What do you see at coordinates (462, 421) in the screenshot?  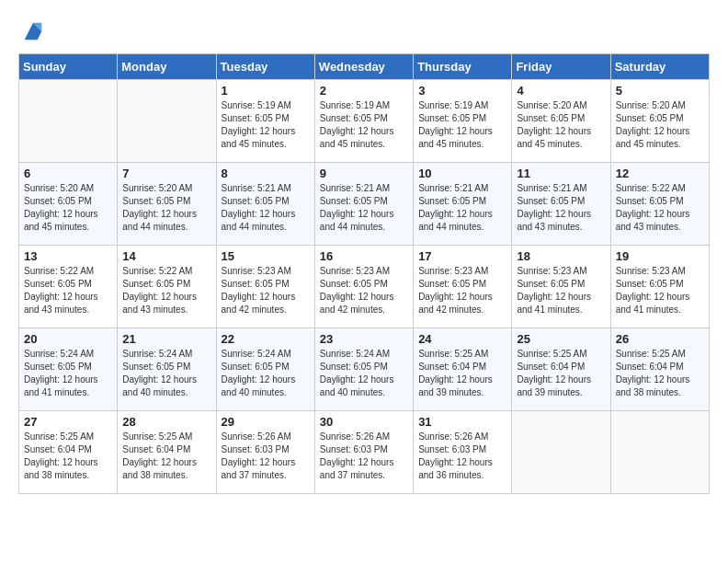 I see `day-number: 31` at bounding box center [462, 421].